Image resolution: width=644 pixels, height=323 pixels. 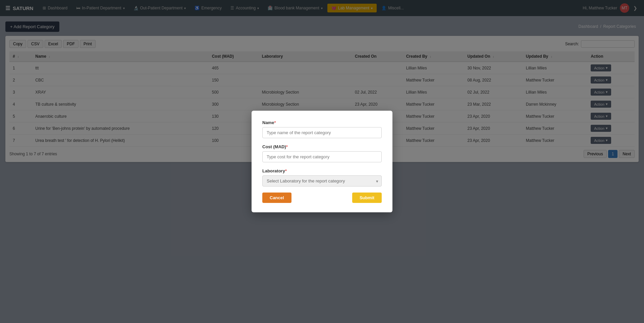 I want to click on modal-actions: Cancel Submit, so click(x=322, y=198).